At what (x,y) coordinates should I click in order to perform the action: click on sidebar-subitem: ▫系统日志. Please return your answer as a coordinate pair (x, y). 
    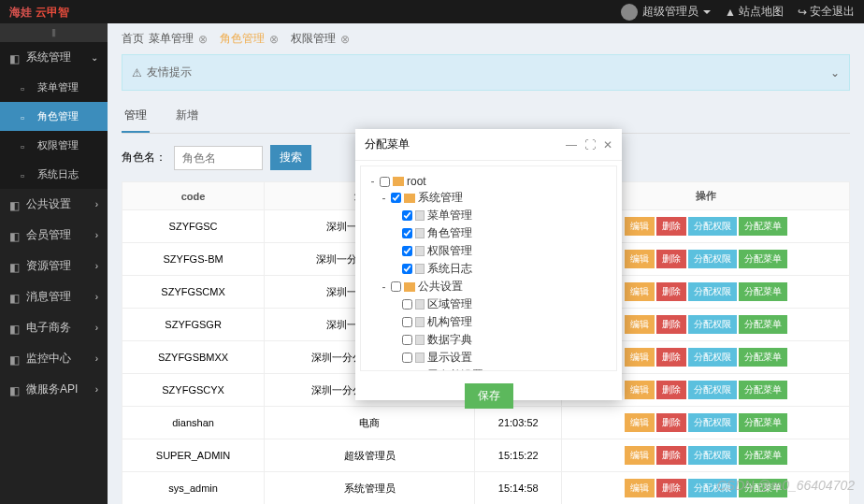
    Looking at the image, I should click on (54, 174).